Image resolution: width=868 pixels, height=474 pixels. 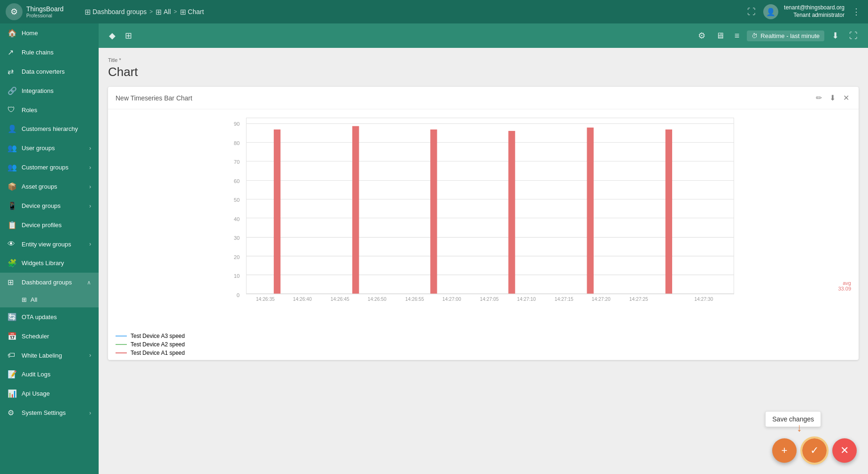 I want to click on sidebar-item-scheduler: 📅 Scheduler, so click(x=49, y=336).